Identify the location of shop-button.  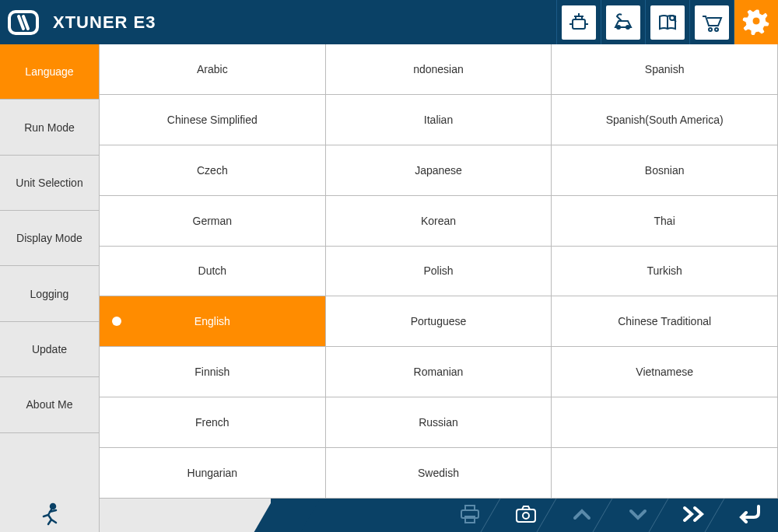
(711, 22).